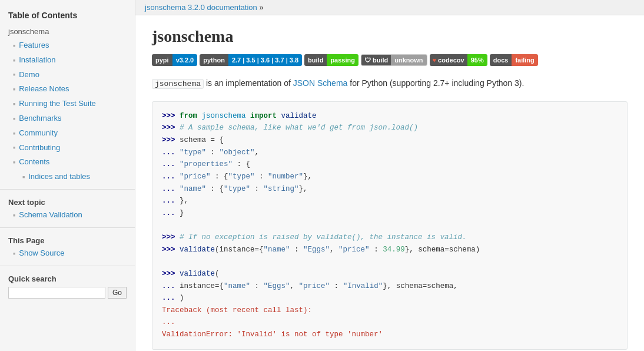  What do you see at coordinates (390, 128) in the screenshot?
I see `code-line-2: >>> # A sample schema, like what we'd ge…` at bounding box center [390, 128].